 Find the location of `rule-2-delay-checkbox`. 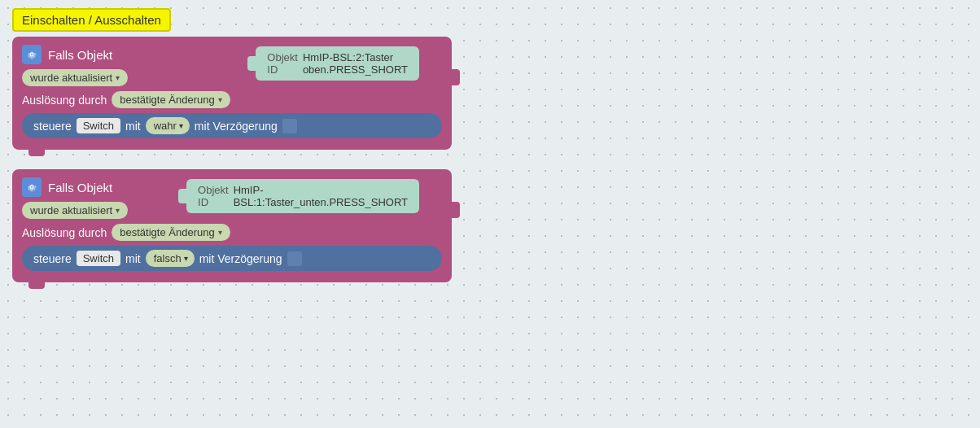

rule-2-delay-checkbox is located at coordinates (295, 259).